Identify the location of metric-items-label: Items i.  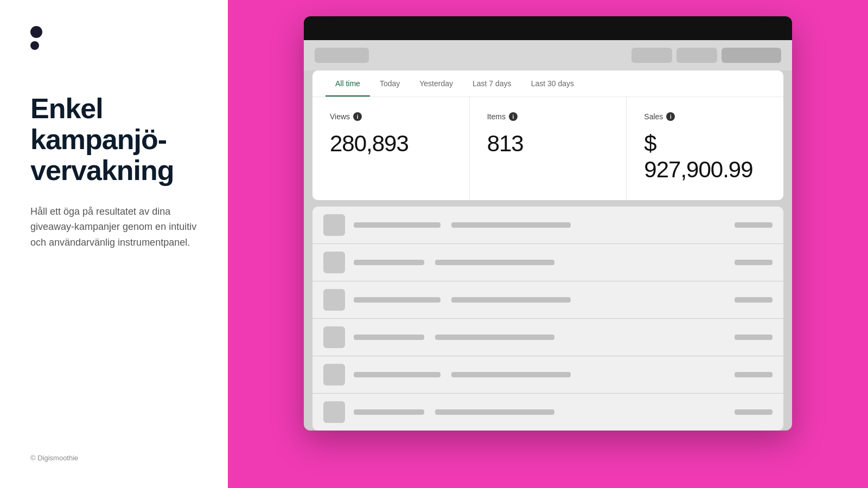
(548, 117).